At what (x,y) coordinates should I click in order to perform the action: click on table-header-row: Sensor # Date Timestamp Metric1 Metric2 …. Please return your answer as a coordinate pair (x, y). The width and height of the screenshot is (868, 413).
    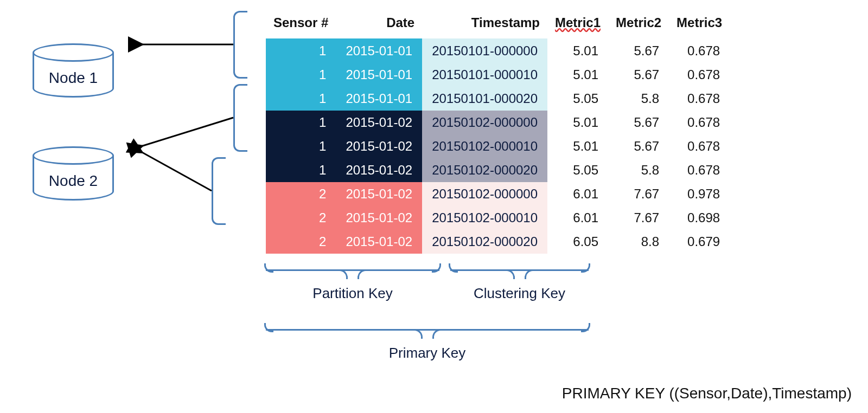
    Looking at the image, I should click on (498, 25).